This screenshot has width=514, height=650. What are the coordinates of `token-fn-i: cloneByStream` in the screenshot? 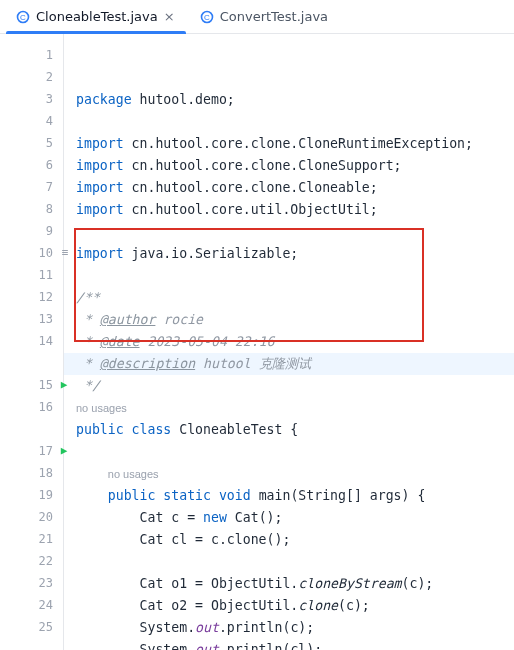 It's located at (350, 584).